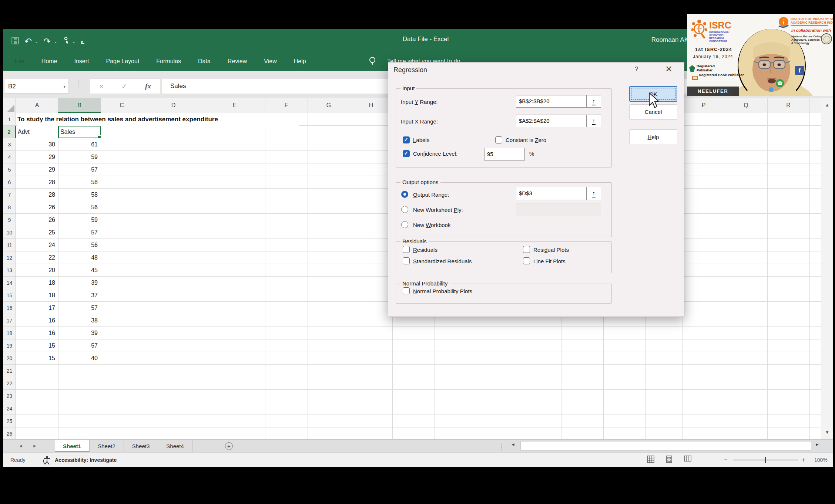 This screenshot has width=835, height=504. I want to click on output-range-radio, so click(405, 195).